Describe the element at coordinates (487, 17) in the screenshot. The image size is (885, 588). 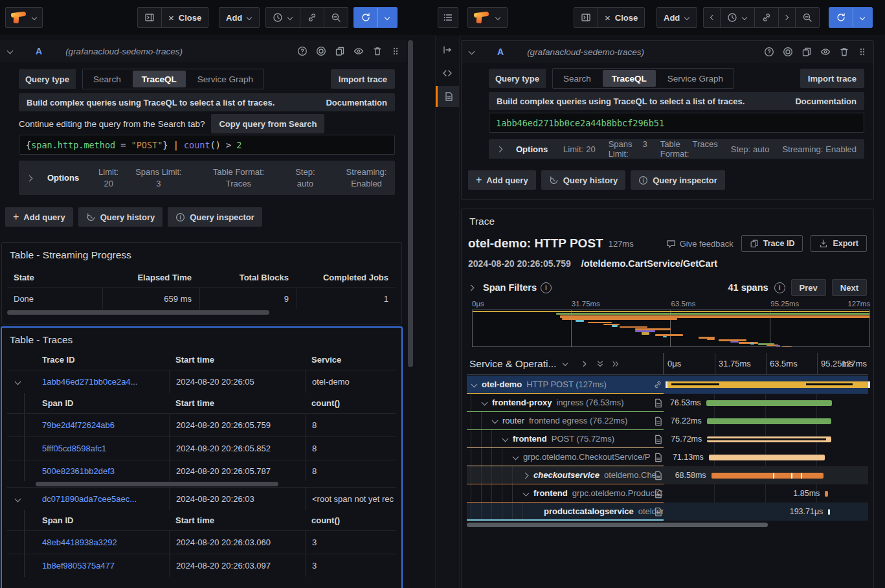
I see `datasource-button-right` at that location.